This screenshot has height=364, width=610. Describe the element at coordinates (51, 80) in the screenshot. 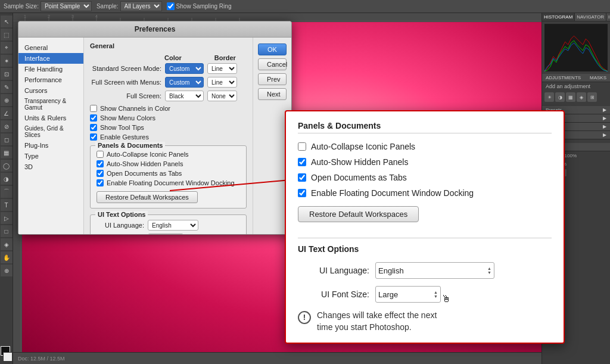

I see `sidebar-item-performance: Performance` at that location.